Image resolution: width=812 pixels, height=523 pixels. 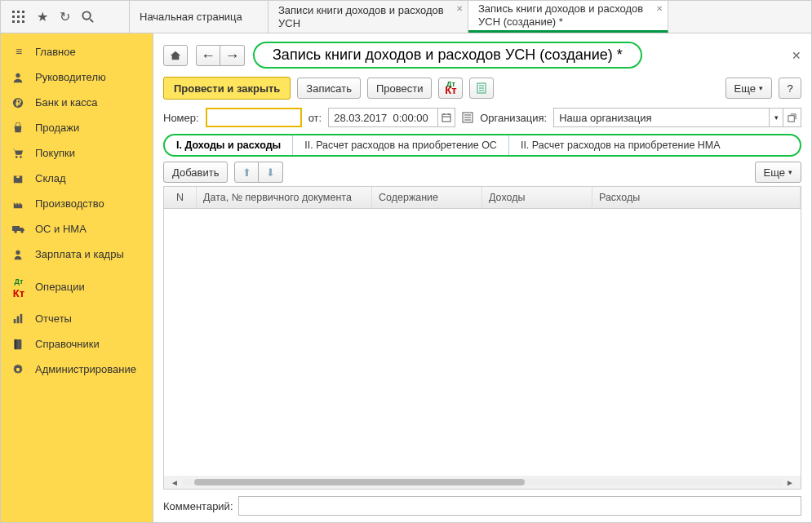 What do you see at coordinates (55, 153) in the screenshot?
I see `sidebar-item-label: Покупки` at bounding box center [55, 153].